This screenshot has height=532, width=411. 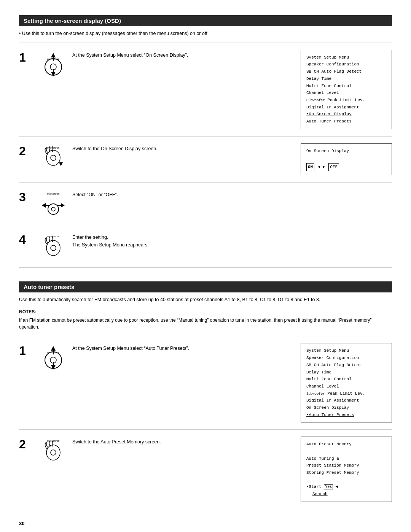 What do you see at coordinates (185, 348) in the screenshot?
I see `step-instruction: At the System Setup Menu select “Auto Tu…` at bounding box center [185, 348].